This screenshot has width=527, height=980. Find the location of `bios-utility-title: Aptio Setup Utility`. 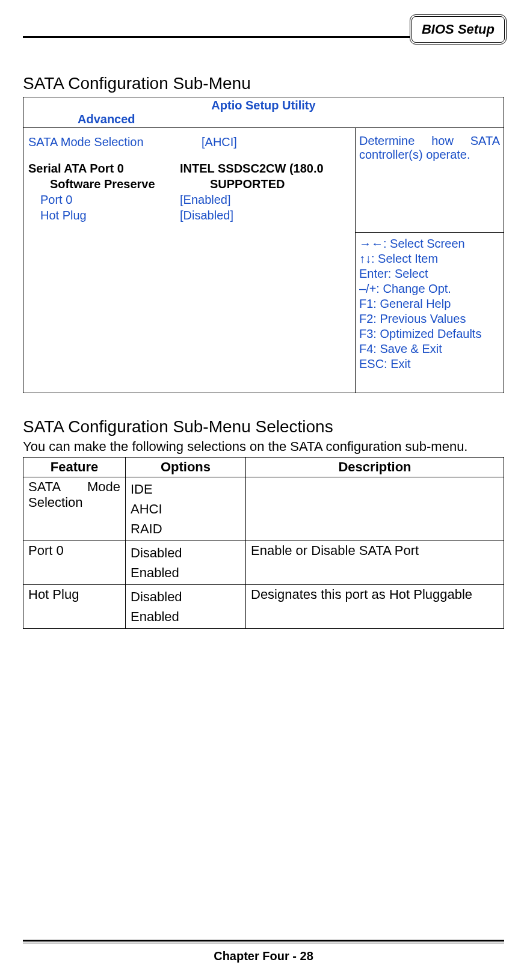

bios-utility-title: Aptio Setup Utility is located at coordinates (264, 105).